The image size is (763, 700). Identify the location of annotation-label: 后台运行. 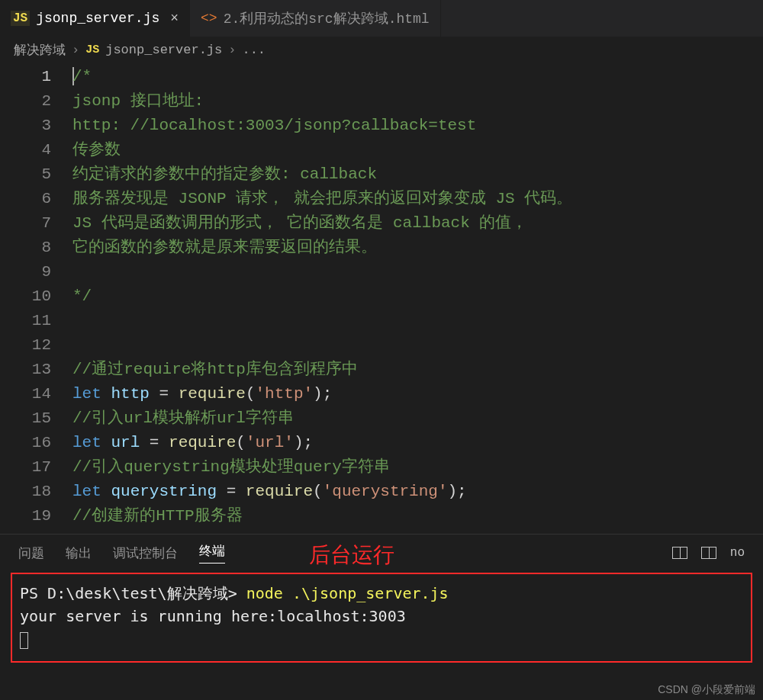
(352, 555).